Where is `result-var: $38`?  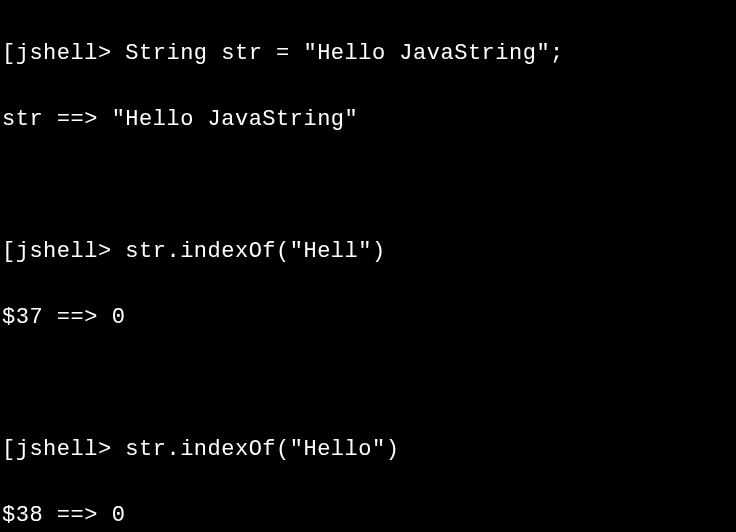 result-var: $38 is located at coordinates (22, 516).